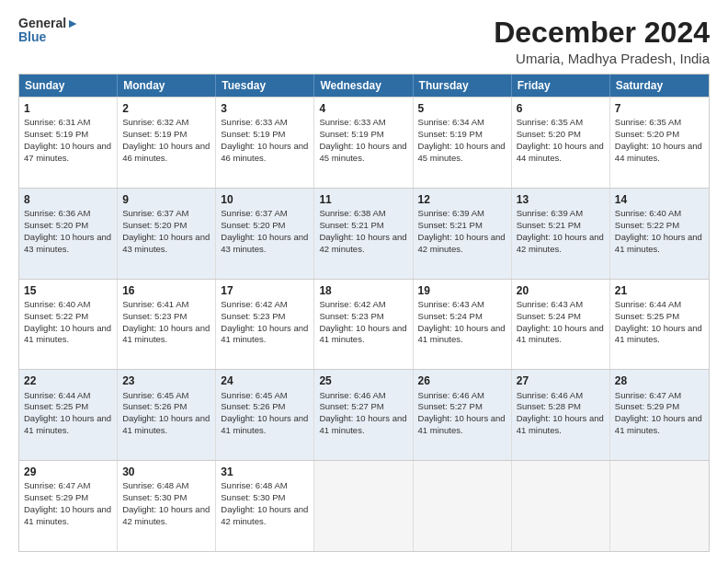 The width and height of the screenshot is (728, 563). I want to click on cell-w5-d0: 29Sunrise: 6:47 AMSunset: 5:29 PMDayligh…, so click(68, 506).